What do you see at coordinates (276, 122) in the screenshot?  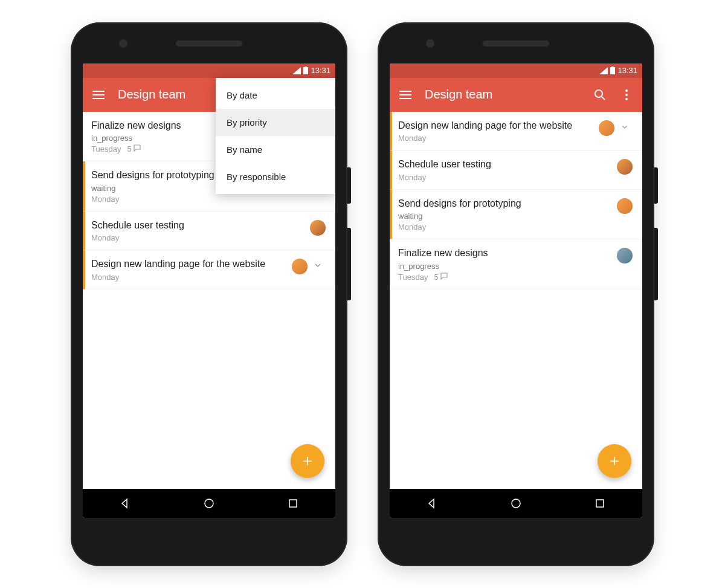 I see `sort-option-priority: By priority` at bounding box center [276, 122].